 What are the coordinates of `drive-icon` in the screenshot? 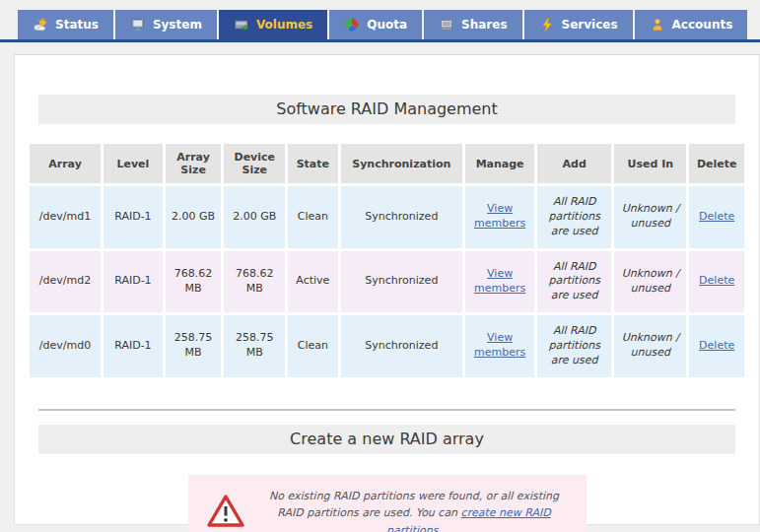 It's located at (242, 25).